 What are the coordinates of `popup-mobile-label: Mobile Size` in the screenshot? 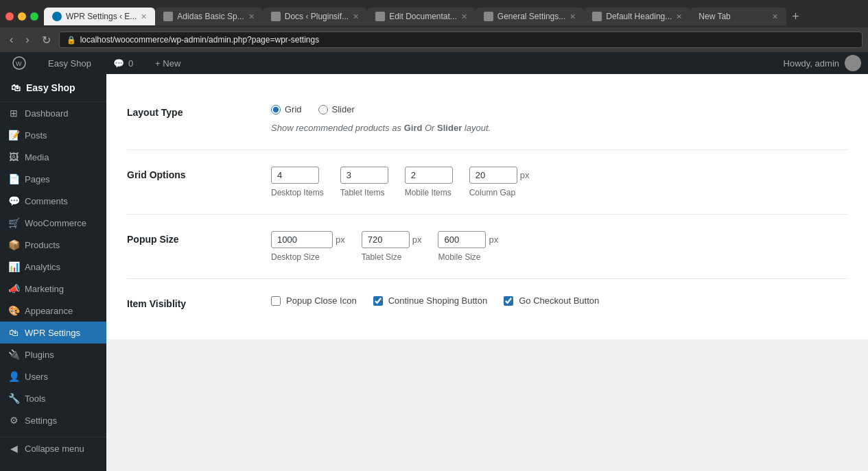 It's located at (468, 257).